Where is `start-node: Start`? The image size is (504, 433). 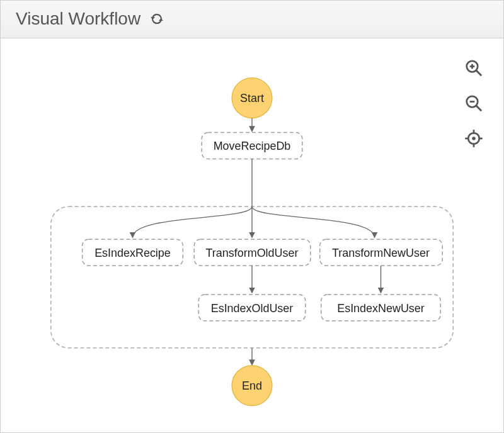
start-node: Start is located at coordinates (252, 98).